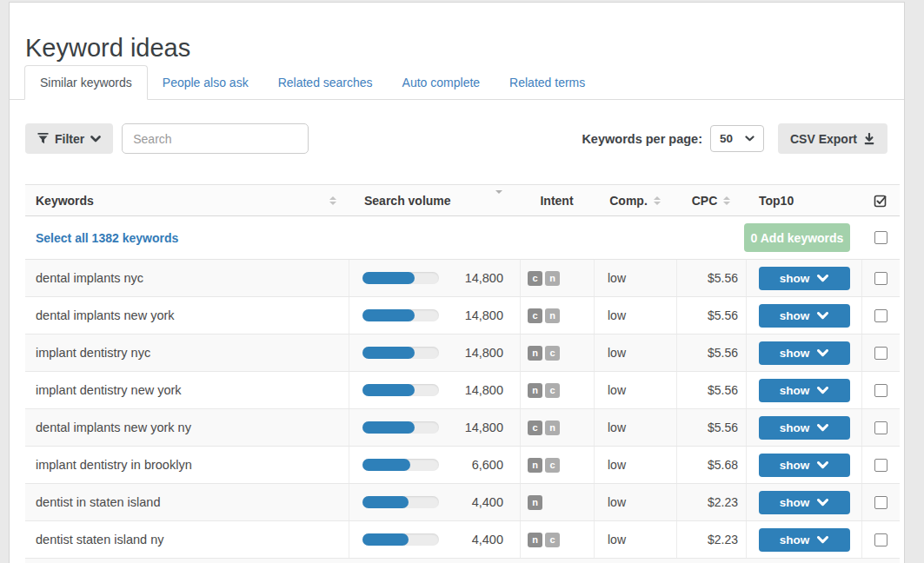 This screenshot has width=924, height=563. What do you see at coordinates (881, 201) in the screenshot?
I see `column-header-select-all` at bounding box center [881, 201].